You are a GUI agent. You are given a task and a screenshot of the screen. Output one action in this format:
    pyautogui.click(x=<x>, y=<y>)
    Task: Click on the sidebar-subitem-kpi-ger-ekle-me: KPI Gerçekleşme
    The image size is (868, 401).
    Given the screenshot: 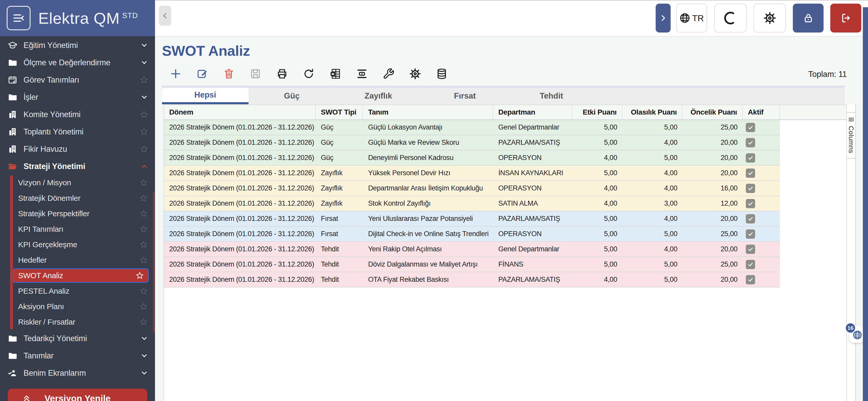 What is the action you would take?
    pyautogui.click(x=78, y=245)
    